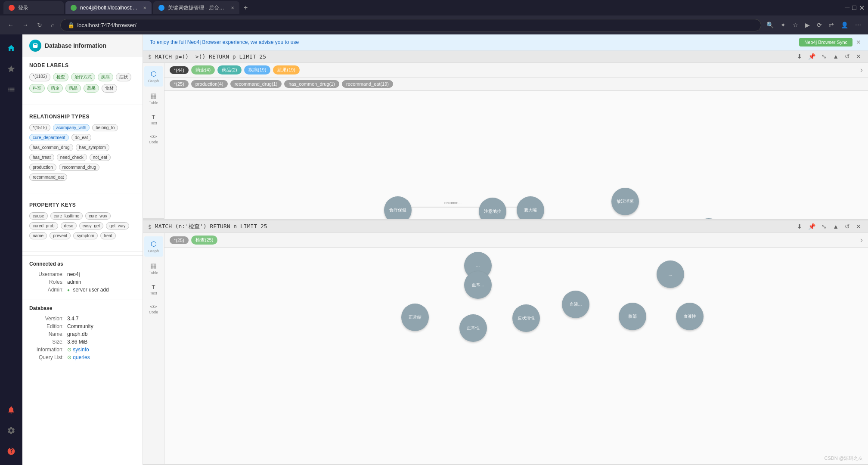 The width and height of the screenshot is (868, 465). I want to click on tag-all-nodes: *(1102), so click(40, 77).